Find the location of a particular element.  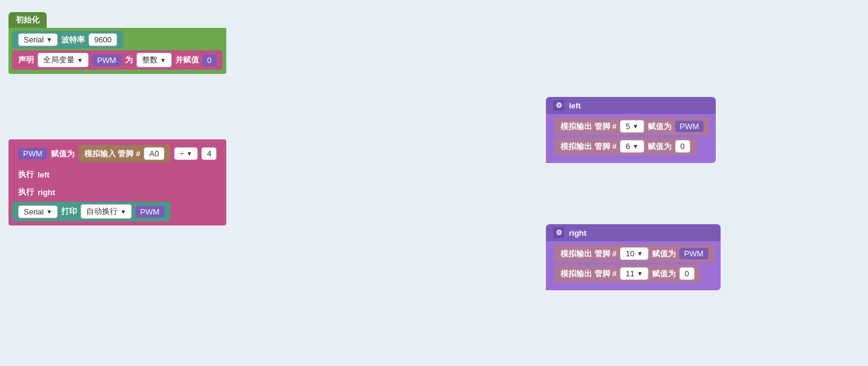

exec1-target: left is located at coordinates (44, 175).